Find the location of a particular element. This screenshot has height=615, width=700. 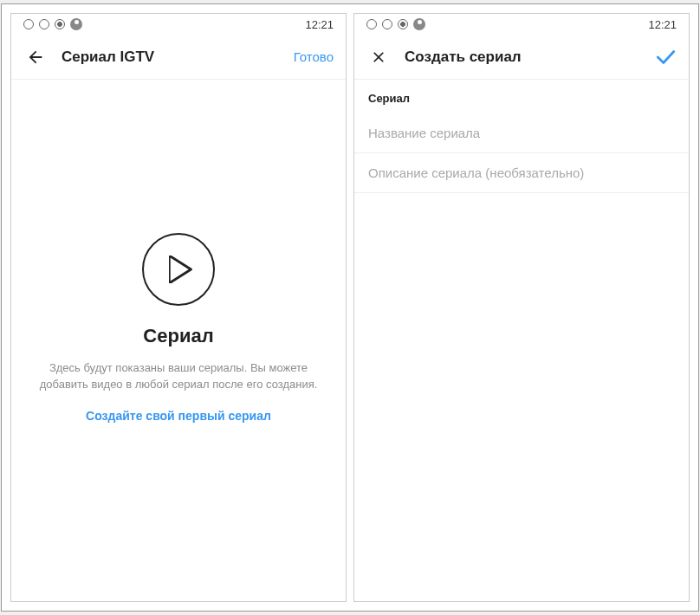

form-section-label: Сериал is located at coordinates (522, 97).